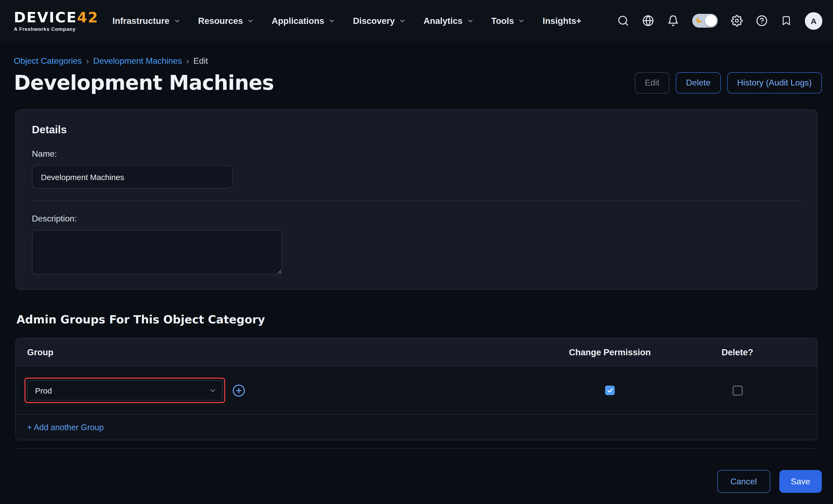 Image resolution: width=833 pixels, height=504 pixels. What do you see at coordinates (157, 252) in the screenshot?
I see `description-textarea` at bounding box center [157, 252].